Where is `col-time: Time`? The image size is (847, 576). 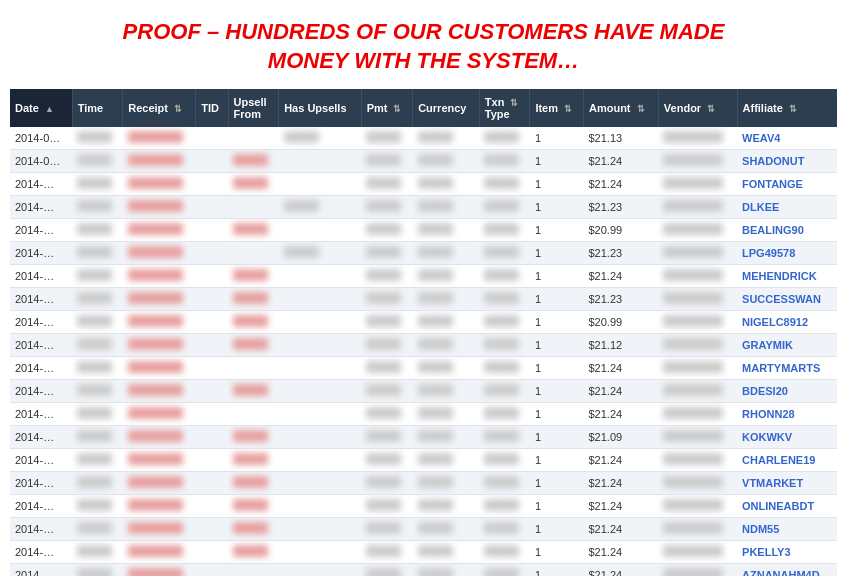 col-time: Time is located at coordinates (98, 108).